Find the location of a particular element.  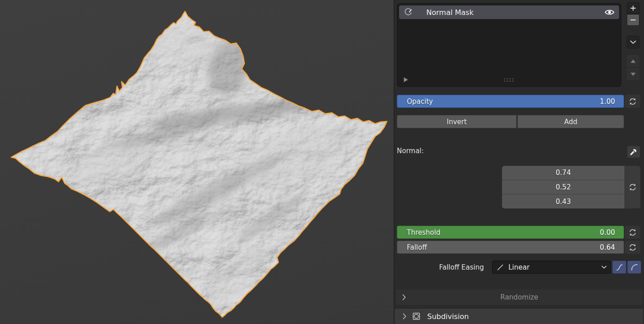

mask-layer-list: Normal Mask is located at coordinates (509, 45).